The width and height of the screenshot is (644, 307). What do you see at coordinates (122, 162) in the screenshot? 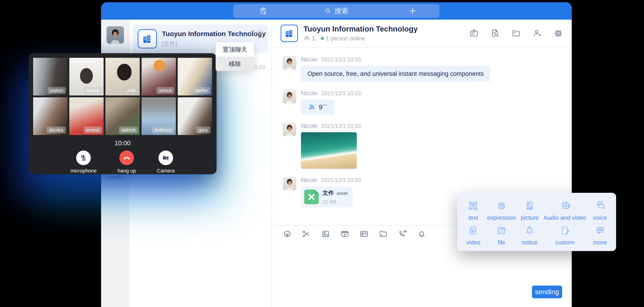
I see `call-controls: microphone hang up` at bounding box center [122, 162].